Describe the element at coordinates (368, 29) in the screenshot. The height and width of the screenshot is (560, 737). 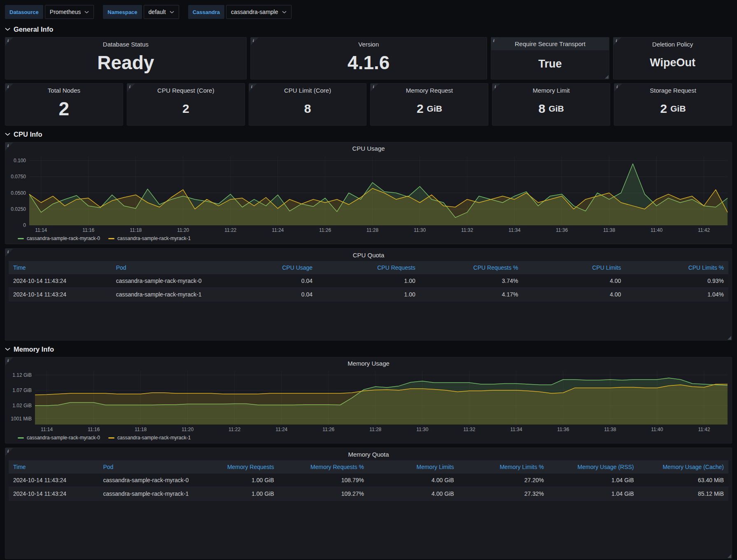
I see `section-general-info: General Info` at that location.